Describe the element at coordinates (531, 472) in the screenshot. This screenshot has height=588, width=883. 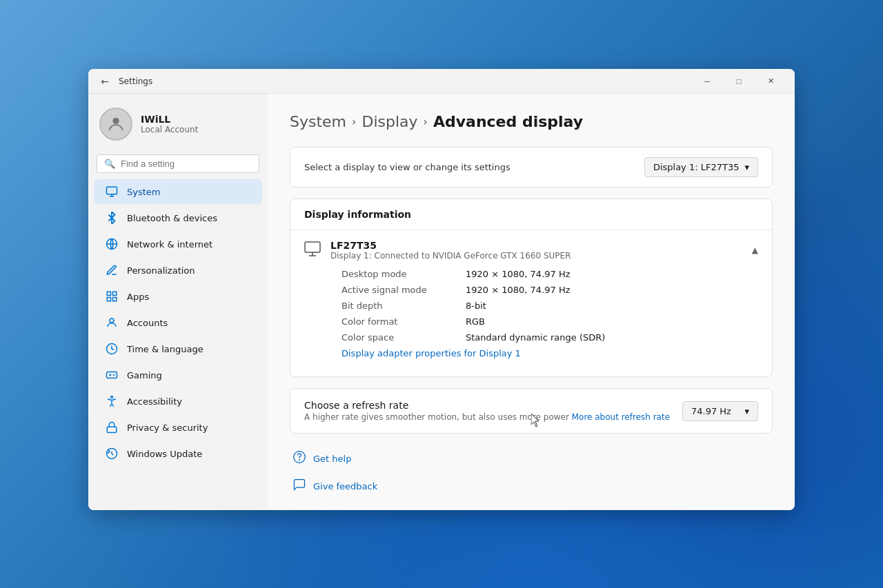
I see `help-section: Get help Give feedback` at that location.